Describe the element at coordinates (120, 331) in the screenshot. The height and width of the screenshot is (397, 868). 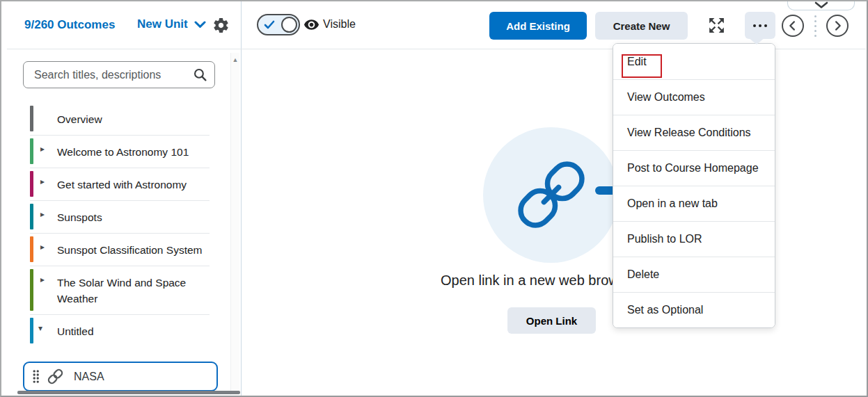
I see `tree-item-untitled: ▾ Untitled` at that location.